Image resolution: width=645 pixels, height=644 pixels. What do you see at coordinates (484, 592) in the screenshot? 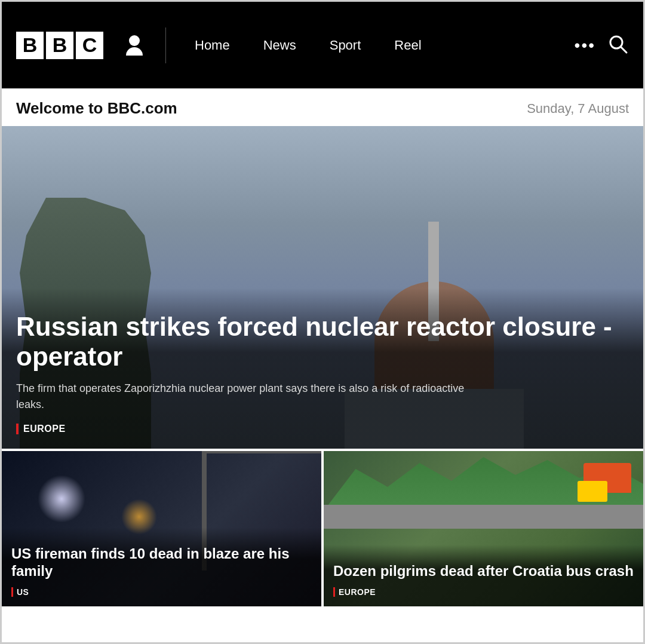
I see `card-2-tag: EUROPE` at bounding box center [484, 592].